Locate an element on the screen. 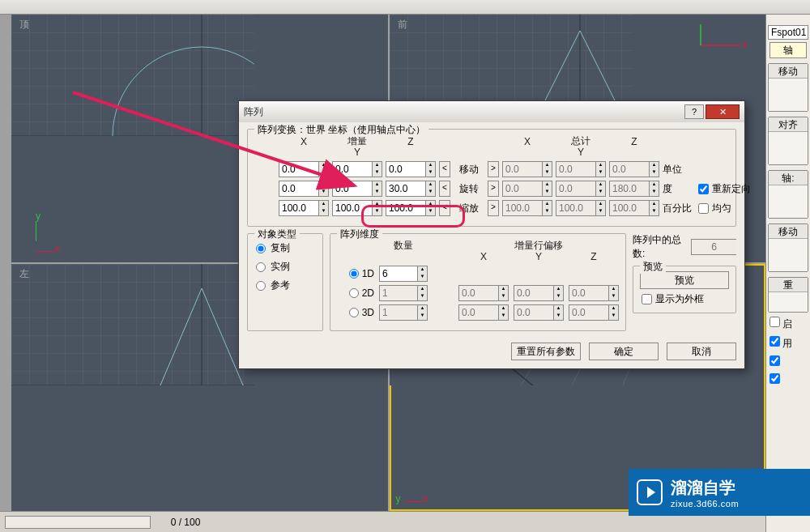 This screenshot has height=532, width=810. array-dimensions-group: 阵列维度 数量 增量行偏移 X Y Z 1D ▲▼ is located at coordinates (478, 282).